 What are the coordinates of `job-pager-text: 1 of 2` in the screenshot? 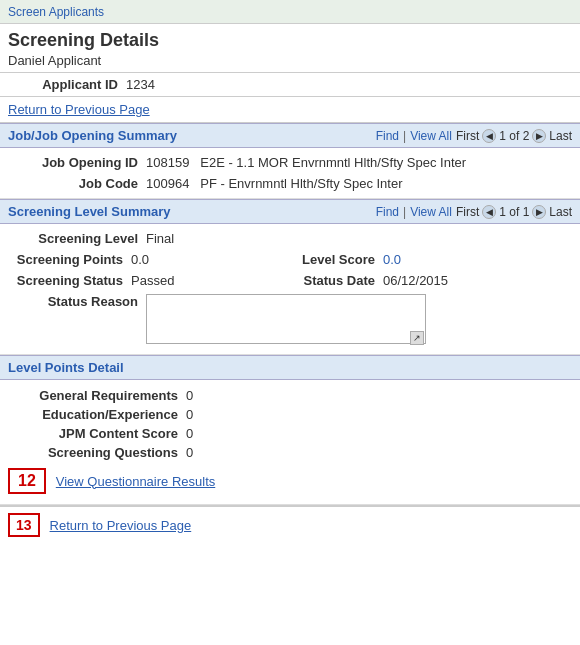 It's located at (514, 136).